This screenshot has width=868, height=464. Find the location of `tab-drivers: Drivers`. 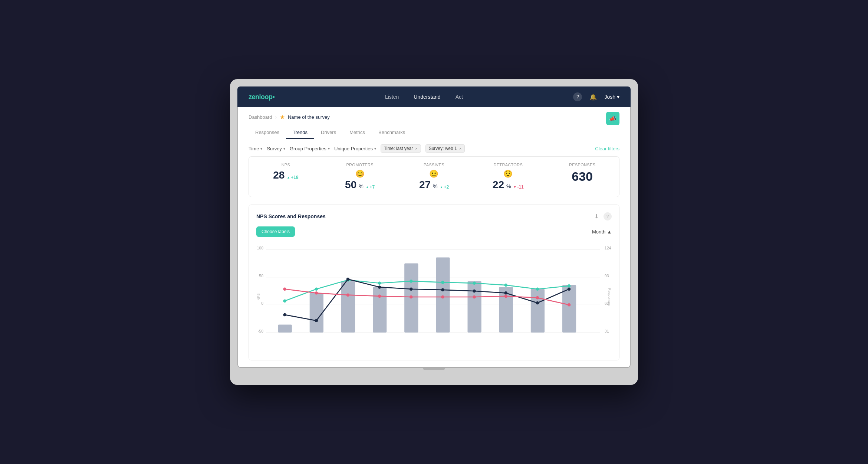

tab-drivers: Drivers is located at coordinates (329, 133).